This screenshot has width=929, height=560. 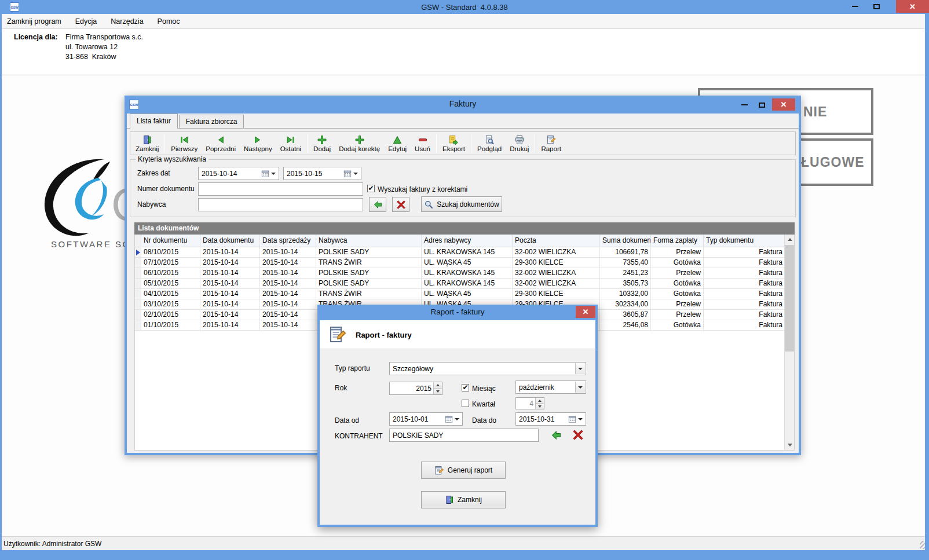 I want to click on toolbar-button: Raport, so click(x=551, y=144).